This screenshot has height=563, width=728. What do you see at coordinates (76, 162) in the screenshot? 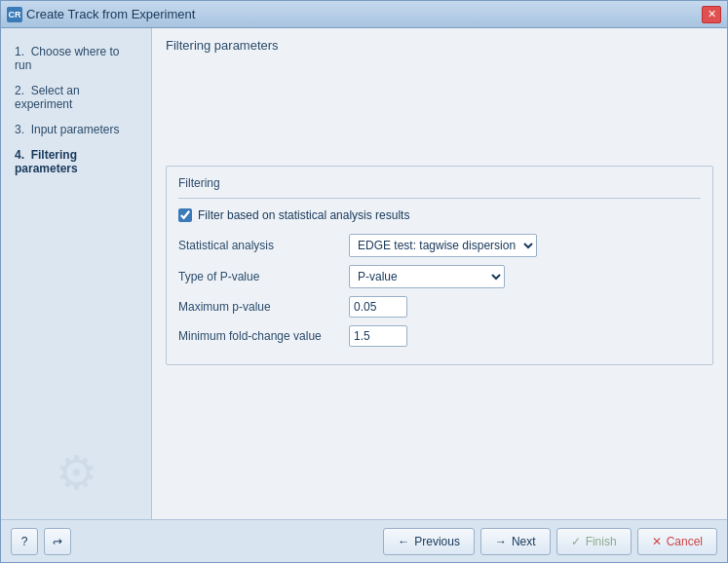
I see `sidebar-item-filtering-parameters: 4. Filtering parameters` at bounding box center [76, 162].